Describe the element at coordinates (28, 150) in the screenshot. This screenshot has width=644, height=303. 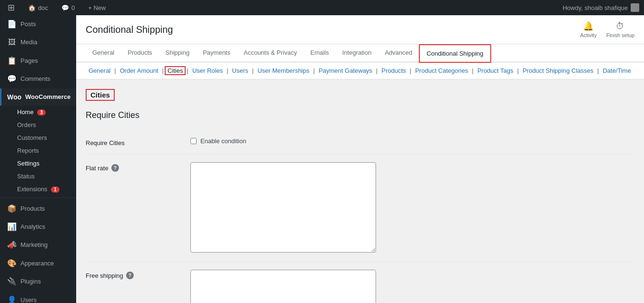
I see `sidebar-label-reports: Reports` at that location.